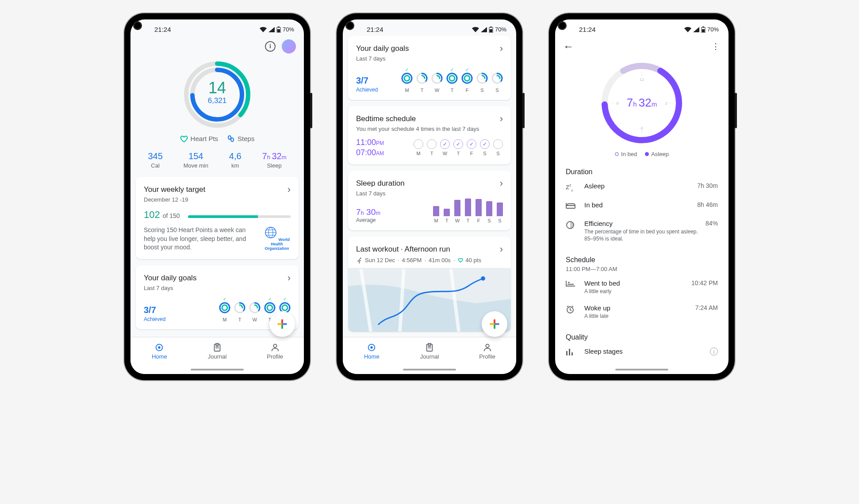 Image resolution: width=859 pixels, height=504 pixels. Describe the element at coordinates (716, 46) in the screenshot. I see `more-menu-icon: ⋮` at that location.